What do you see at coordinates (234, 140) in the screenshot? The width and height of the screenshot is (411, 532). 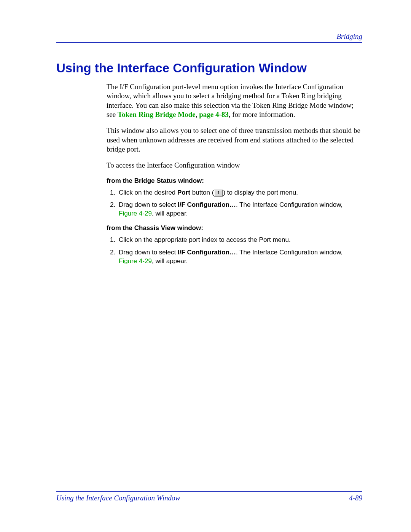 I see `intro-para-2: This window also allows you to select on…` at bounding box center [234, 140].